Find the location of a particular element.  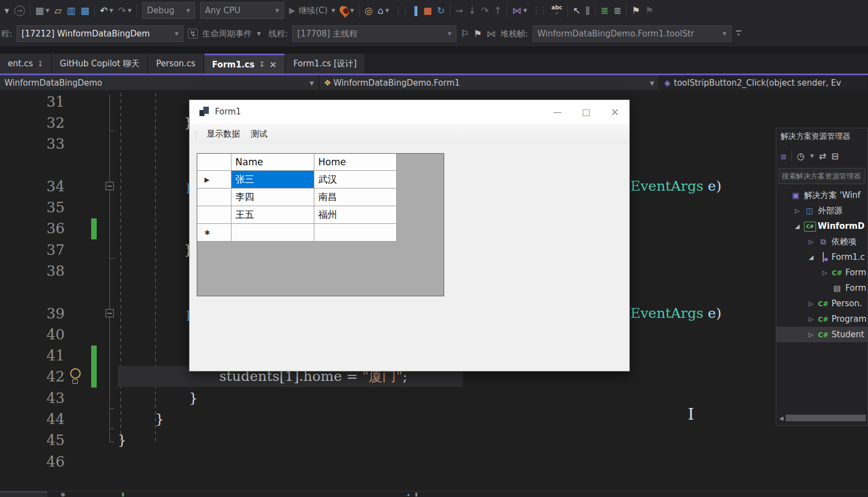

menu-item-测试: 测试 is located at coordinates (259, 134).